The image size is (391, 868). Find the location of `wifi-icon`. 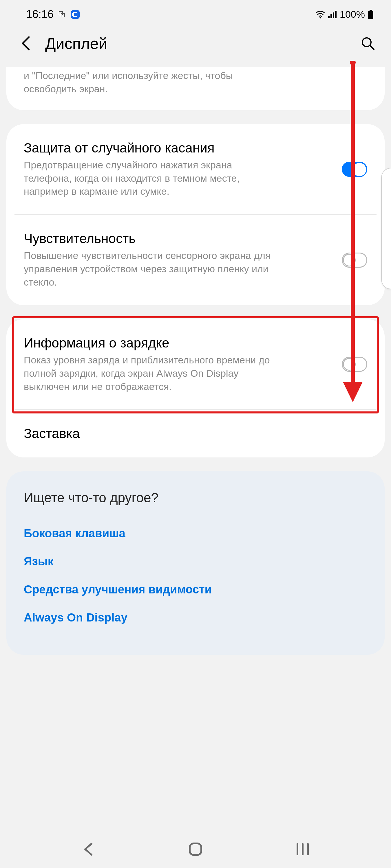

wifi-icon is located at coordinates (320, 14).